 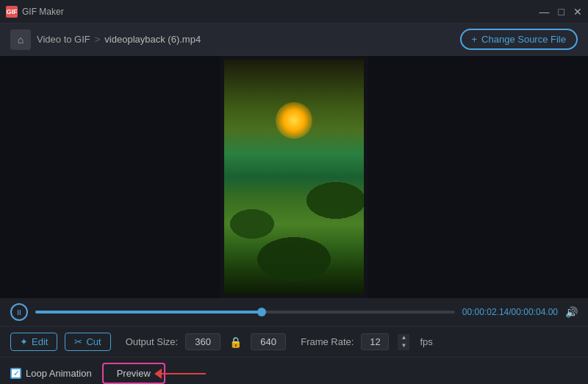 What do you see at coordinates (268, 342) in the screenshot?
I see `output-height-input` at bounding box center [268, 342].